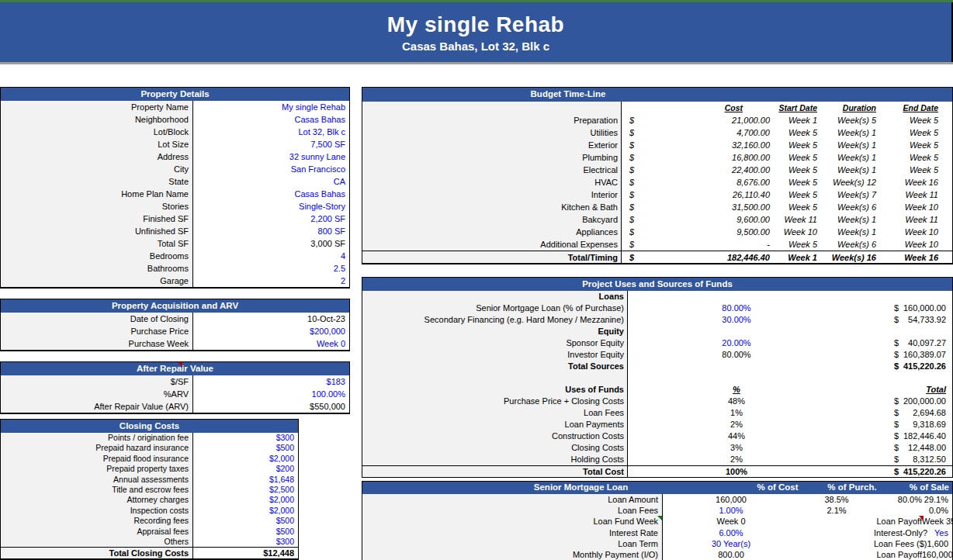 The height and width of the screenshot is (560, 953). Describe the element at coordinates (899, 402) in the screenshot. I see `amount-cell: $200,000.00` at that location.